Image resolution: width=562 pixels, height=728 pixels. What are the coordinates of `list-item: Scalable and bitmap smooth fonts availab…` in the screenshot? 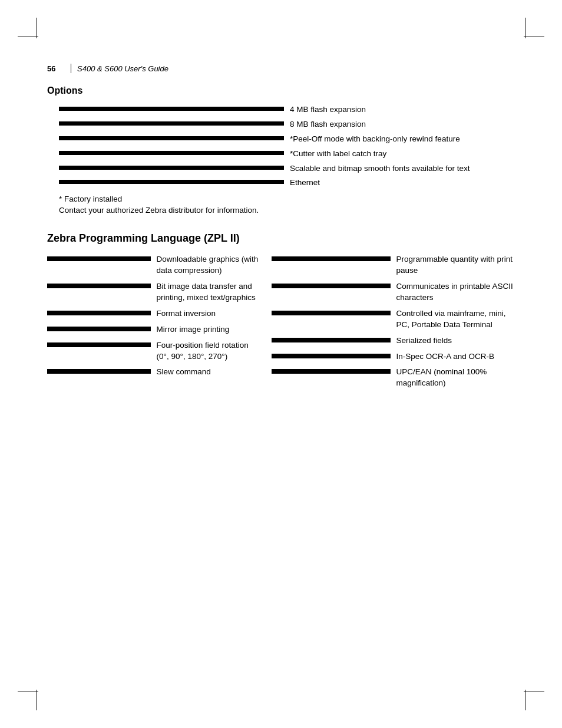 It's located at (287, 169).